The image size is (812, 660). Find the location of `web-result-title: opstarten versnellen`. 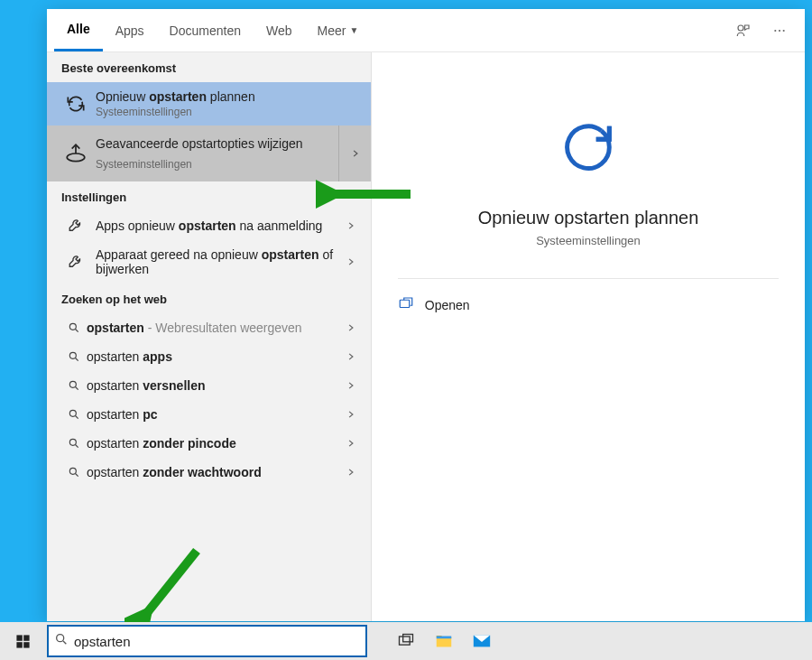

web-result-title: opstarten versnellen is located at coordinates (213, 386).